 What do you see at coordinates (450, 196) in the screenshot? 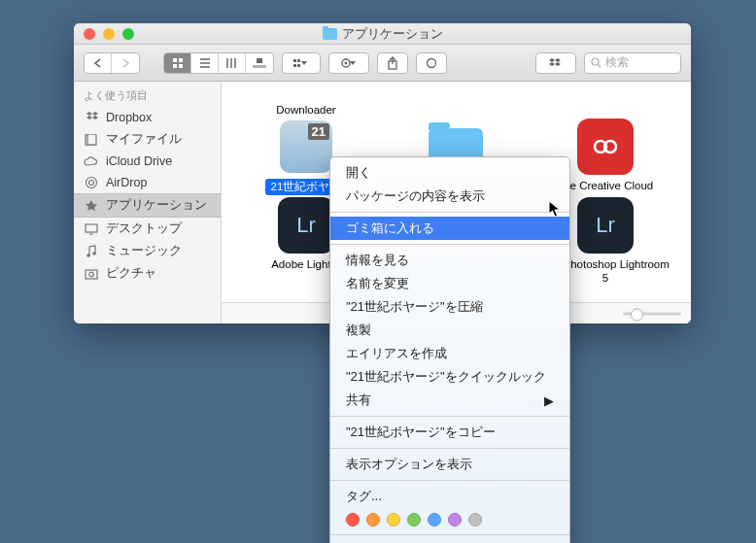
I see `ctx-show-contents: パッケージの内容を表示` at bounding box center [450, 196].